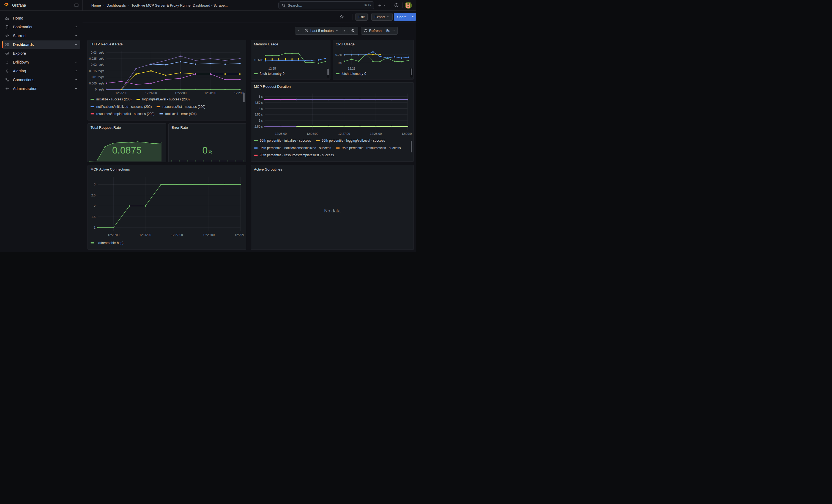  What do you see at coordinates (98, 65) in the screenshot?
I see `svg-text: 0.02 req/s` at bounding box center [98, 65].